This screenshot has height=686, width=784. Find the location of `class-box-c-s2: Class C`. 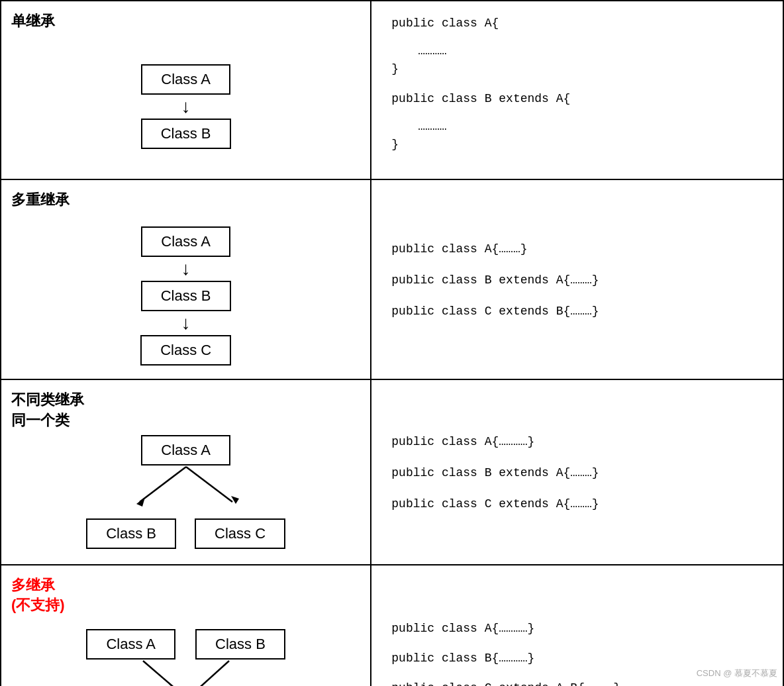

class-box-c-s2: Class C is located at coordinates (185, 350).